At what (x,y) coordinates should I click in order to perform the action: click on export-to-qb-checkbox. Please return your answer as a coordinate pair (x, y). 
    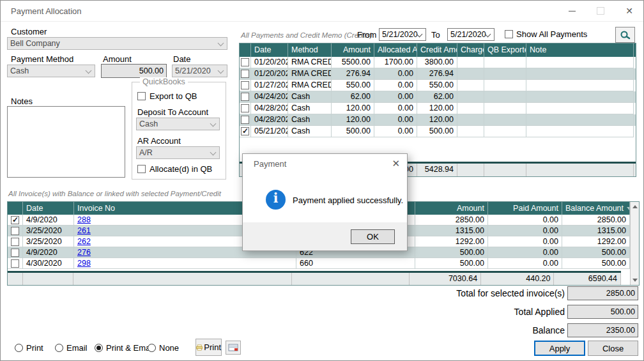
    Looking at the image, I should click on (142, 96).